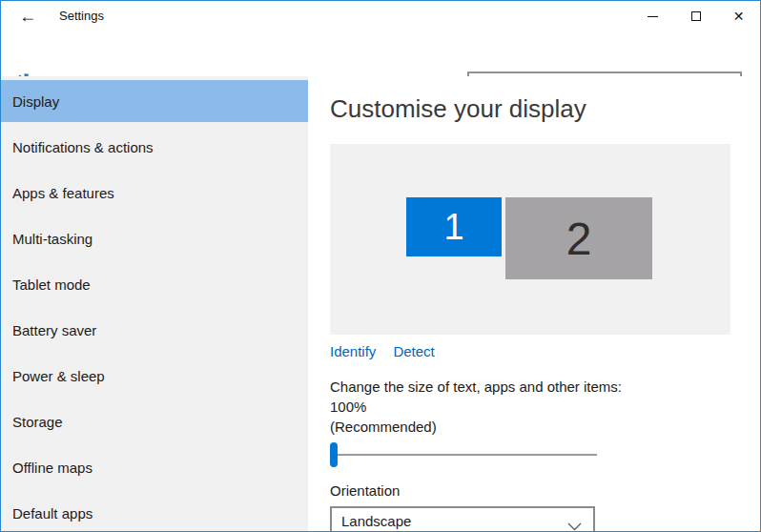  What do you see at coordinates (154, 467) in the screenshot?
I see `sidebar-item-offline-maps: Offline maps` at bounding box center [154, 467].